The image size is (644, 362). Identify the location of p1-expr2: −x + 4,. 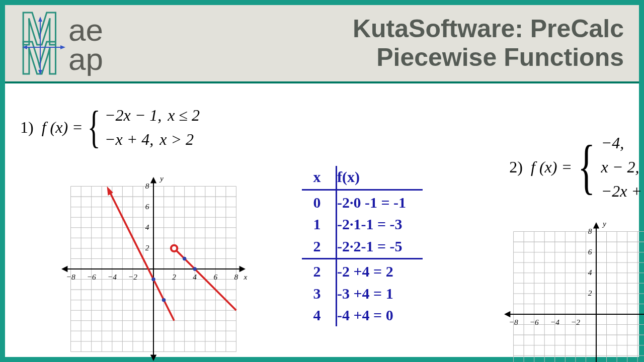
(129, 139).